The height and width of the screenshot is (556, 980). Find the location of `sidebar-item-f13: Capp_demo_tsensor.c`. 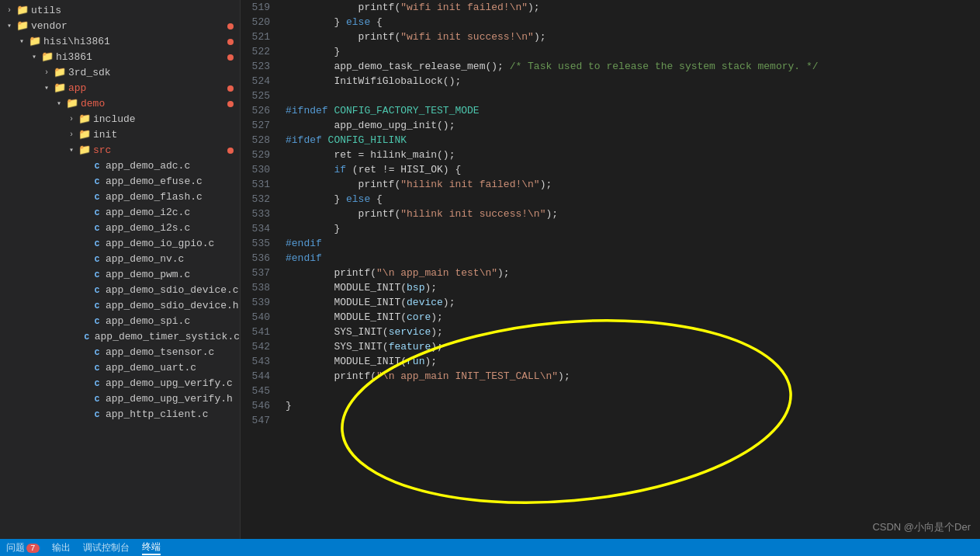

sidebar-item-f13: Capp_demo_tsensor.c is located at coordinates (119, 353).